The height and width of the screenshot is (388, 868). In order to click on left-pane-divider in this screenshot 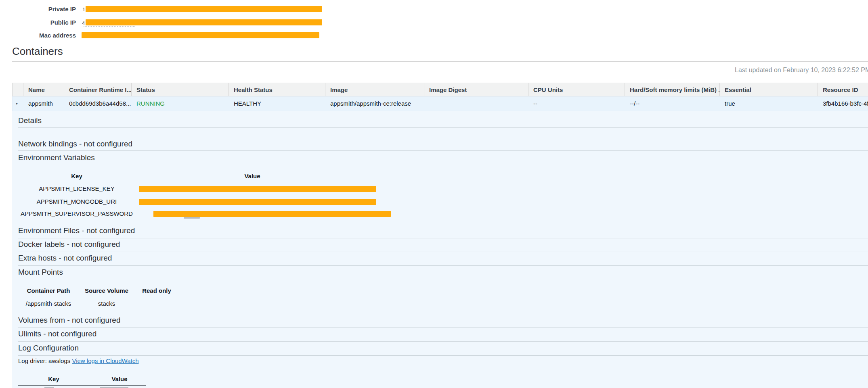, I will do `click(7, 194)`.